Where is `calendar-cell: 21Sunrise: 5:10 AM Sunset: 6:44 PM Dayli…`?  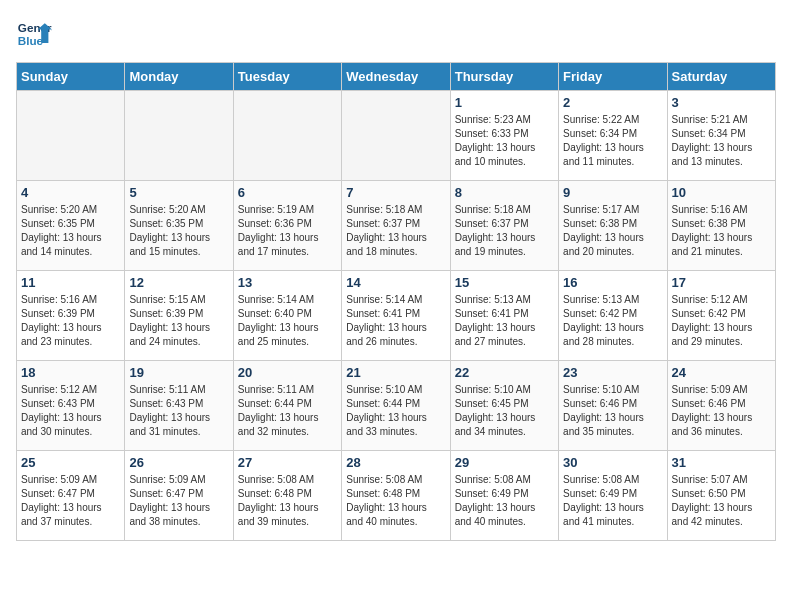 calendar-cell: 21Sunrise: 5:10 AM Sunset: 6:44 PM Dayli… is located at coordinates (396, 406).